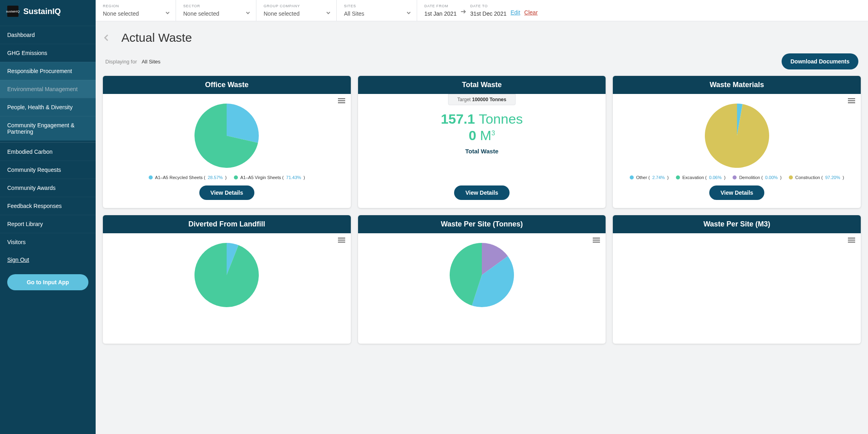  What do you see at coordinates (501, 119) in the screenshot?
I see `metric-unit: Tonnes` at bounding box center [501, 119].